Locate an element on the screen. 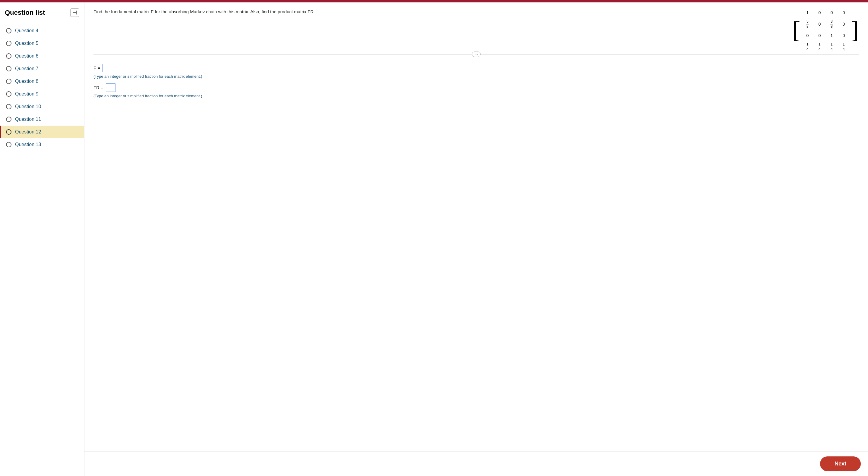  sidebar-label-q7: Question 7 is located at coordinates (27, 69).